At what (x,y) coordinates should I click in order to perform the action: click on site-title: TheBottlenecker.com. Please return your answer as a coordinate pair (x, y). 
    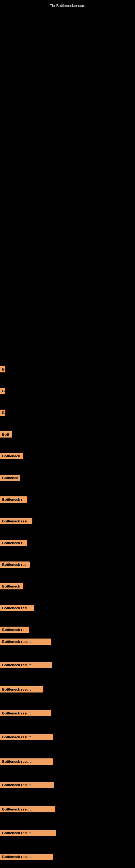
    Looking at the image, I should click on (68, 6).